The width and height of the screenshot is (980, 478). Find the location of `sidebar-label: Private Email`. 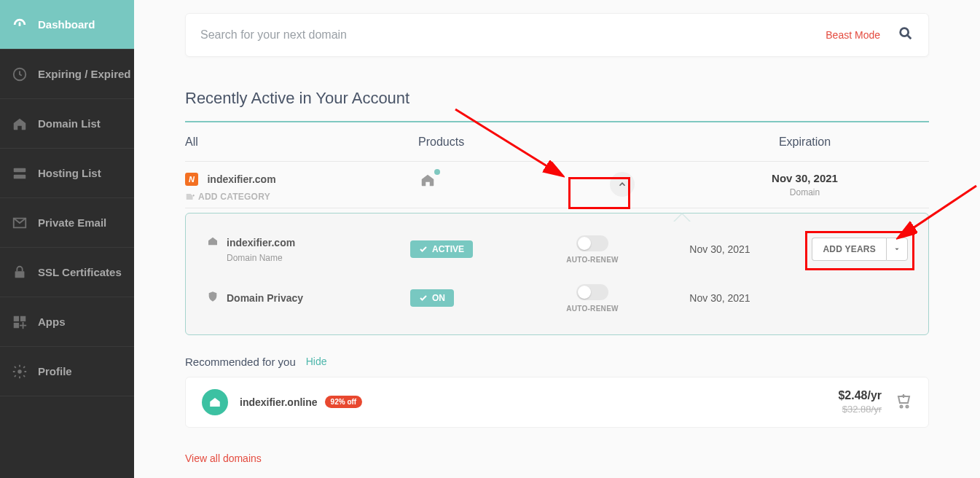

sidebar-label: Private Email is located at coordinates (72, 223).